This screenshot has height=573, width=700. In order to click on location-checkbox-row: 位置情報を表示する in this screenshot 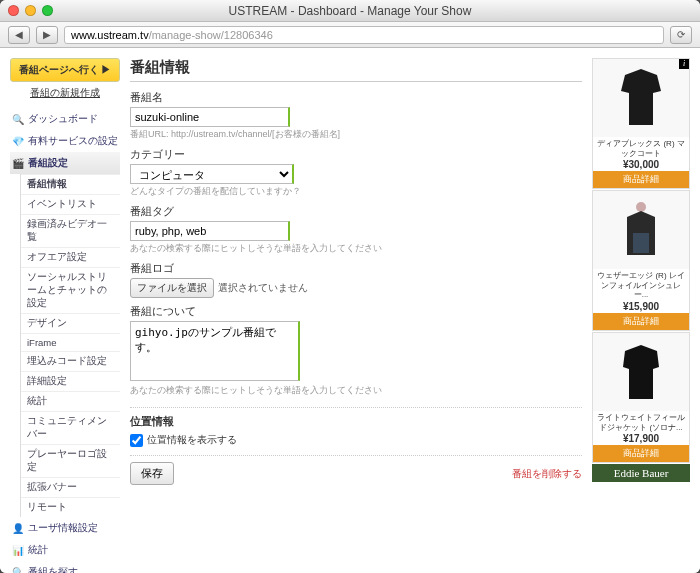, I will do `click(356, 440)`.